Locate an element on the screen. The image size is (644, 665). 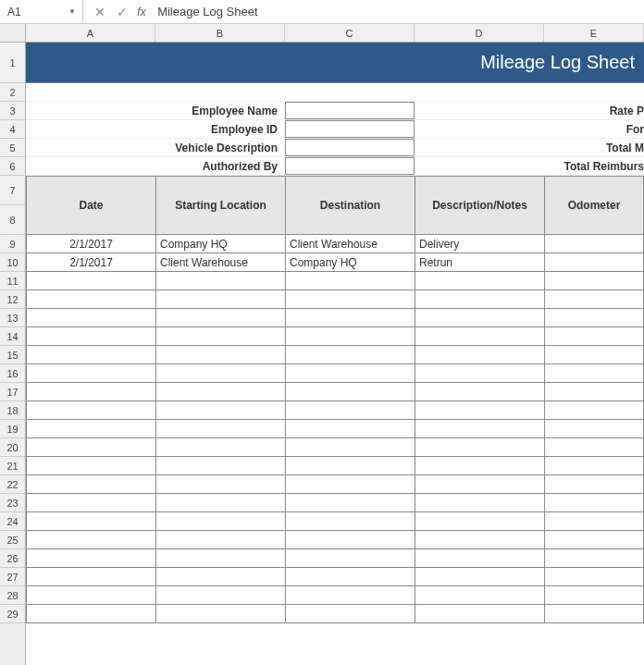
row-header: 19 is located at coordinates (13, 429).